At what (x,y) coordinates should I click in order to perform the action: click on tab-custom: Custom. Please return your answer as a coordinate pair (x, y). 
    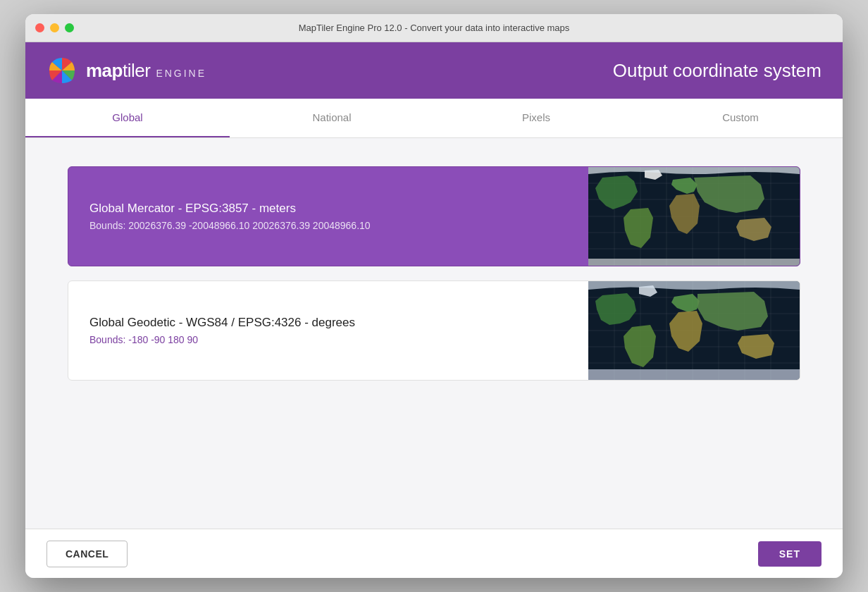
    Looking at the image, I should click on (740, 118).